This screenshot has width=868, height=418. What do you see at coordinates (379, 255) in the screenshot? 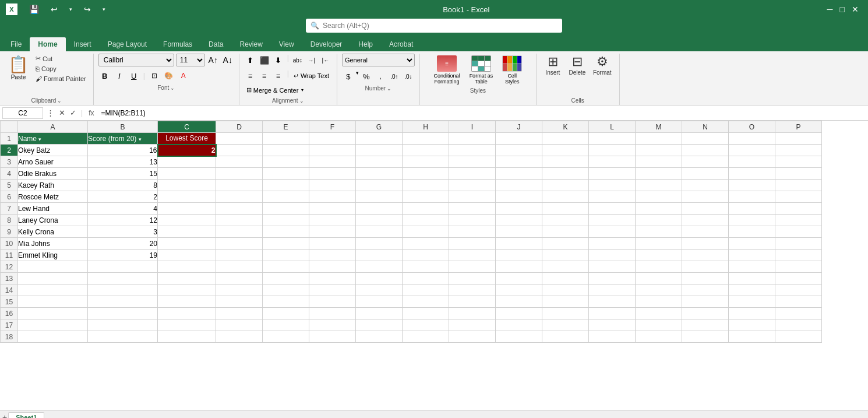
I see `cell-G11` at bounding box center [379, 255].